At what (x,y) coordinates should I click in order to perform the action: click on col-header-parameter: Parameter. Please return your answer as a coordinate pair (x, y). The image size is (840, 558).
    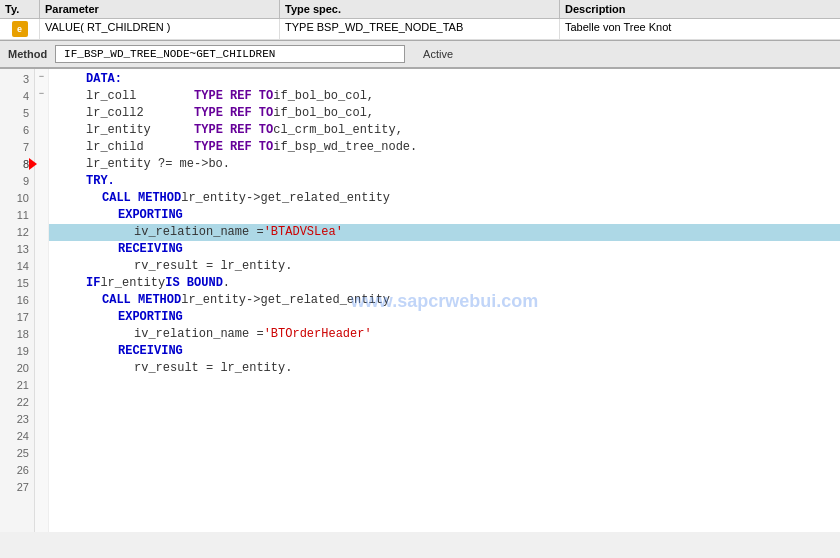
    Looking at the image, I should click on (160, 9).